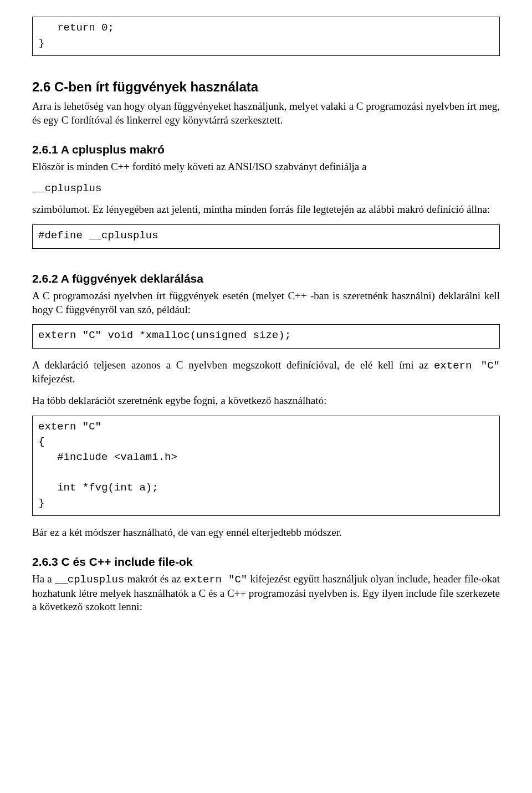 This screenshot has height=793, width=532. What do you see at coordinates (266, 113) in the screenshot?
I see `para-2-6: Arra is lehetőség van hogy olyan függvén…` at bounding box center [266, 113].